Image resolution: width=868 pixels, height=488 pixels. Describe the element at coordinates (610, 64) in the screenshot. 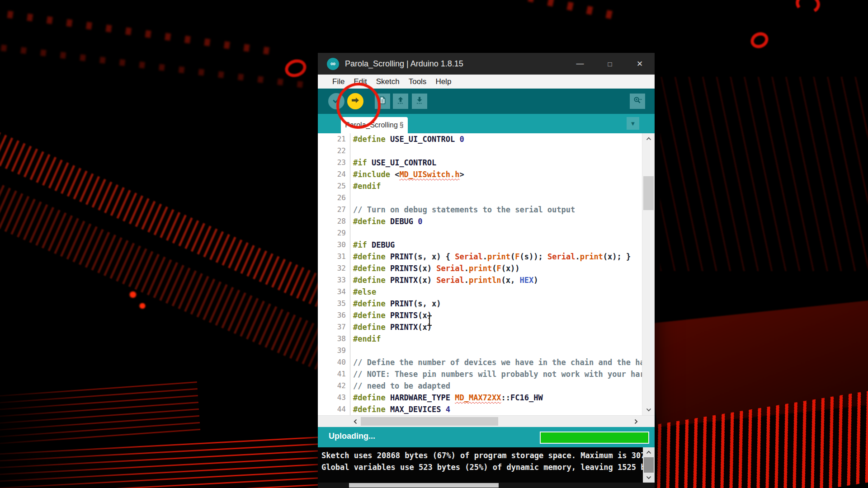

I see `window-controls: — □ ✕` at that location.